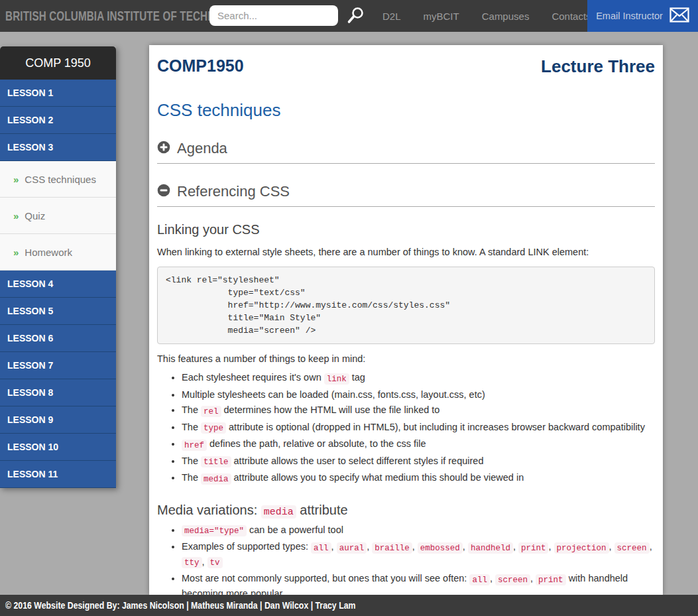 This screenshot has height=616, width=698. I want to click on inline-code: media="type", so click(214, 530).